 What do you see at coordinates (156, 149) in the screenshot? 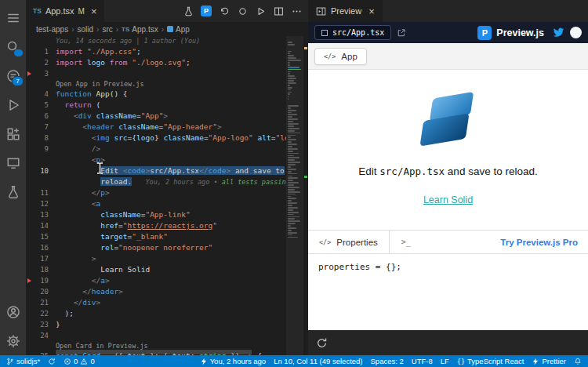
I see `code-line: 9 />` at bounding box center [156, 149].